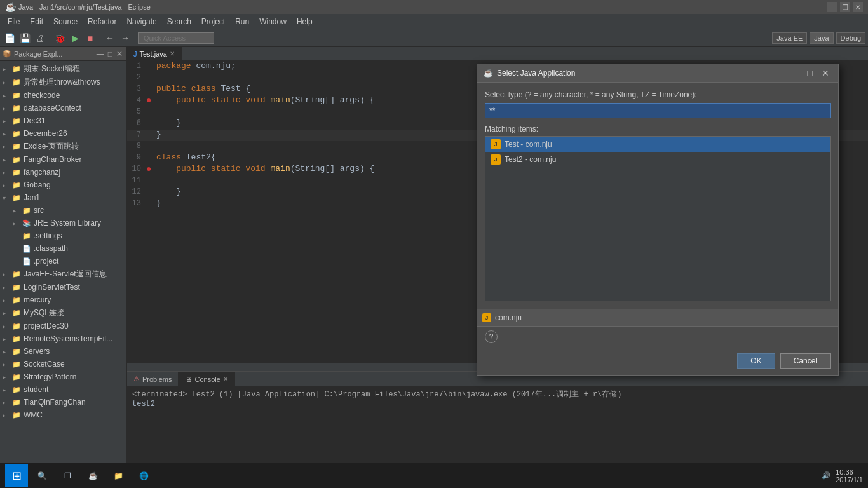 Image resolution: width=868 pixels, height=488 pixels. What do you see at coordinates (658, 144) in the screenshot?
I see `dialog-list-item-test: J Test - com.nju` at bounding box center [658, 144].